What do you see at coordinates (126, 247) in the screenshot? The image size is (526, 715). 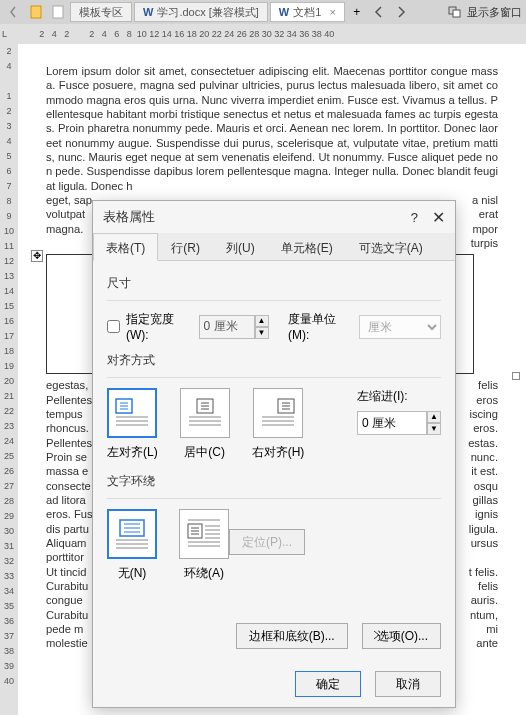 I see `tab-table: 表格(T)` at bounding box center [126, 247].